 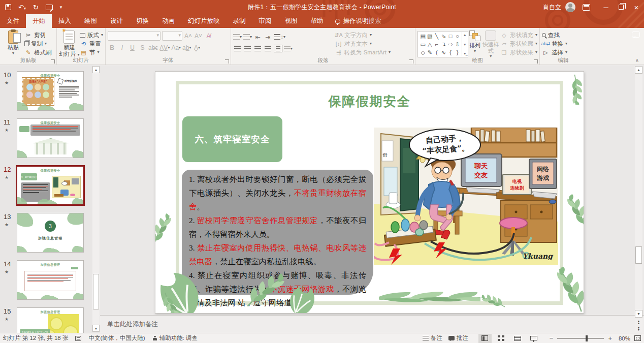 What do you see at coordinates (501, 338) in the screenshot?
I see `slide-sorter-view-button` at bounding box center [501, 338].